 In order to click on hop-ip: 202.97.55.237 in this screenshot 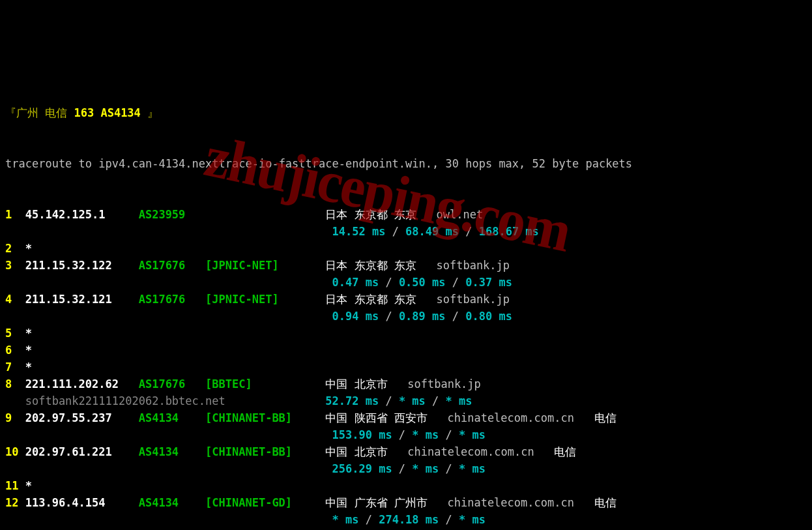, I will do `click(82, 418)`.